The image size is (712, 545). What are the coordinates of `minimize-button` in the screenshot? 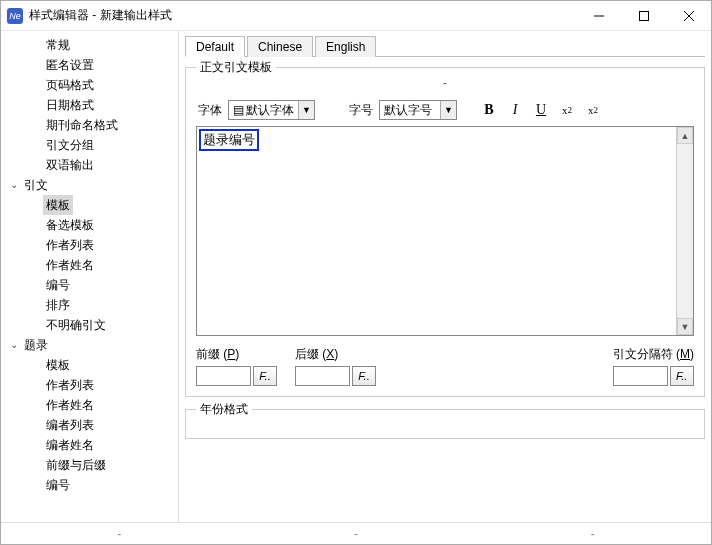 It's located at (598, 16).